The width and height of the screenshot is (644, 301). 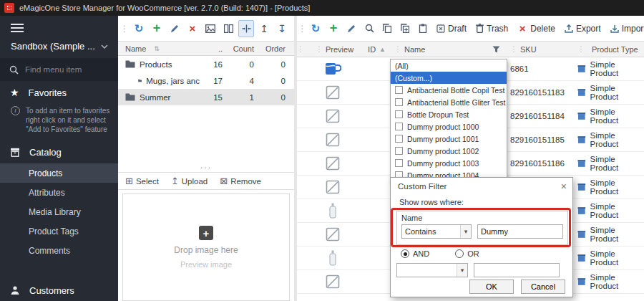 I want to click on favorites-hint-text: To add an item to favorites right click …, so click(x=69, y=120).